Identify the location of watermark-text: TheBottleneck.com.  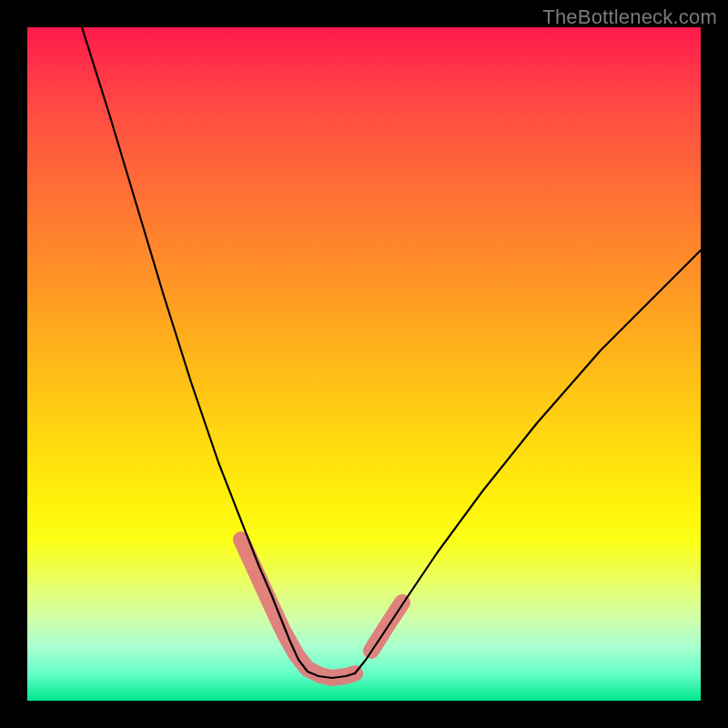
(630, 17).